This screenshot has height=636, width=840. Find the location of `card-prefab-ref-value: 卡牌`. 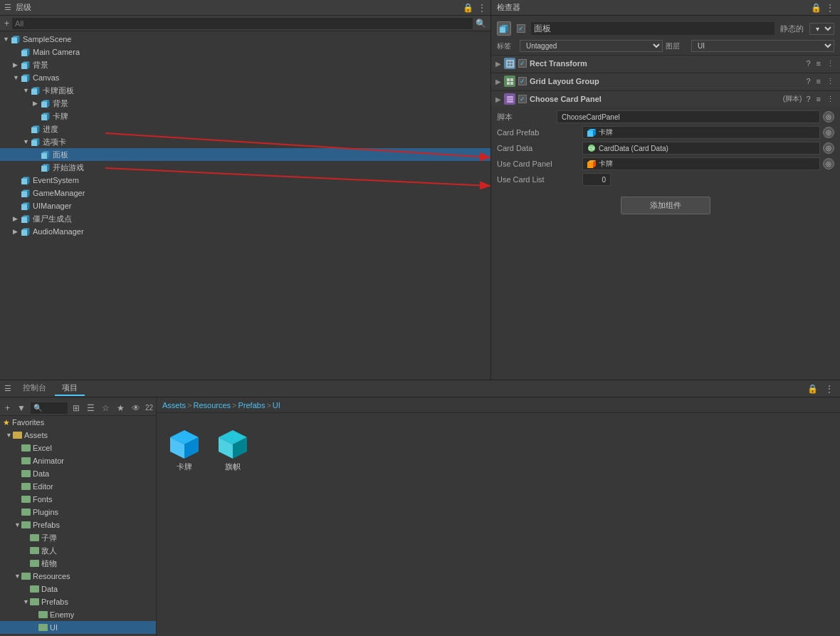

card-prefab-ref-value: 卡牌 is located at coordinates (606, 132).